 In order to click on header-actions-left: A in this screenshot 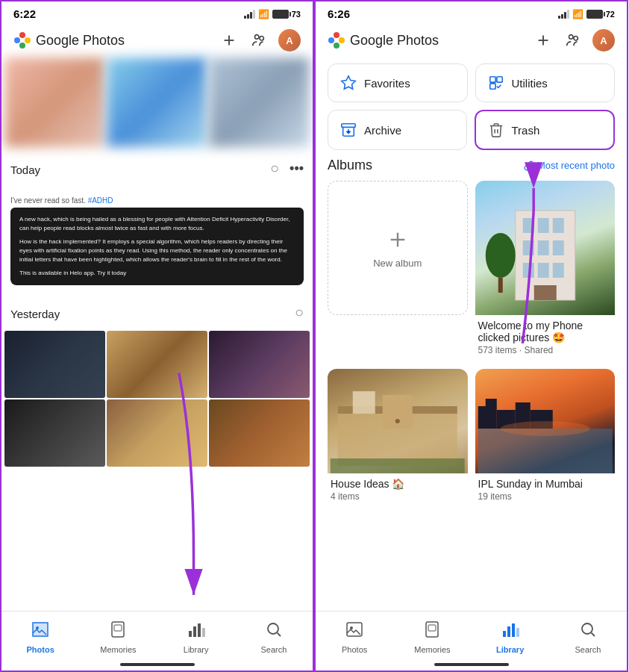, I will do `click(260, 40)`.